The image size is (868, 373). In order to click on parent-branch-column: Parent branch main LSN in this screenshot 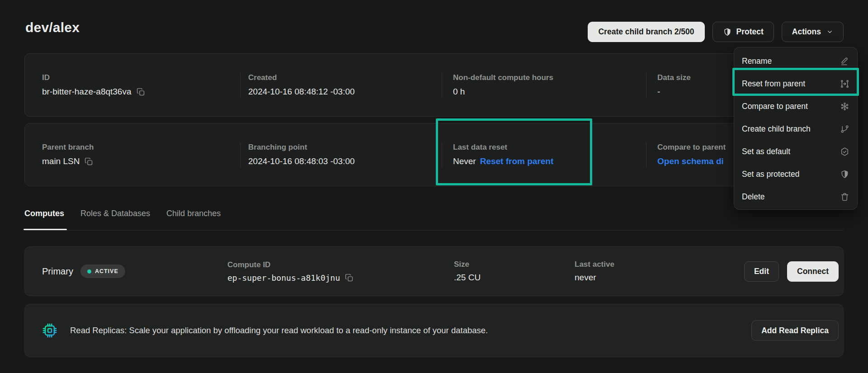, I will do `click(68, 155)`.